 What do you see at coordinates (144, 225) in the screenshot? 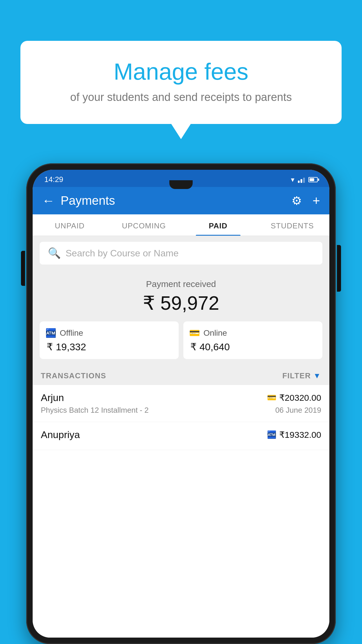
I see `tab-upcoming: UPCOMING` at bounding box center [144, 225].